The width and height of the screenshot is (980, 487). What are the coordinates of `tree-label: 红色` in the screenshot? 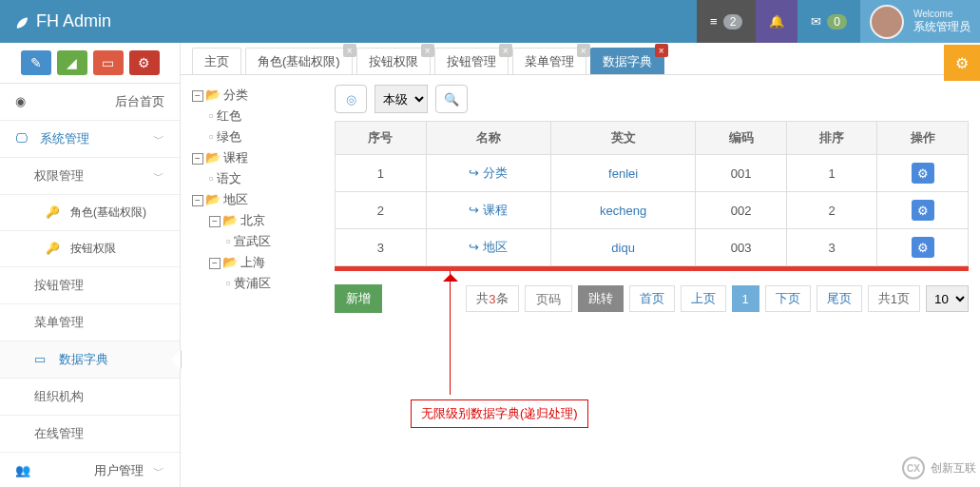 It's located at (229, 116).